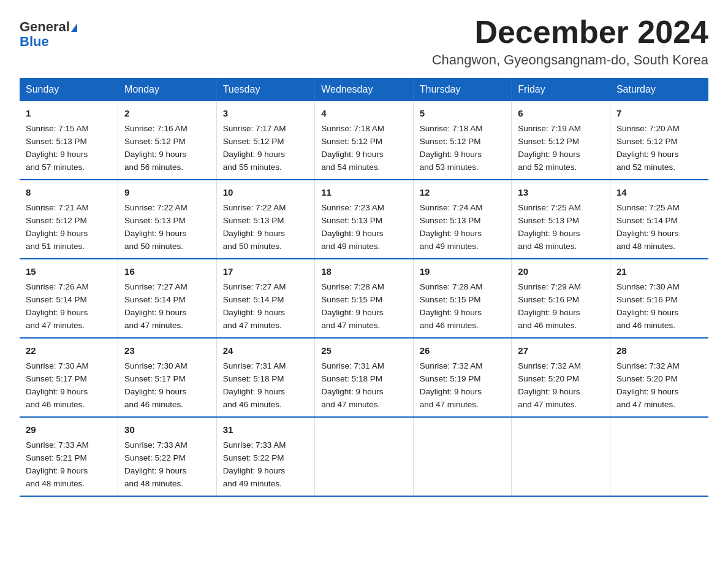  Describe the element at coordinates (167, 193) in the screenshot. I see `day-number: 9` at that location.